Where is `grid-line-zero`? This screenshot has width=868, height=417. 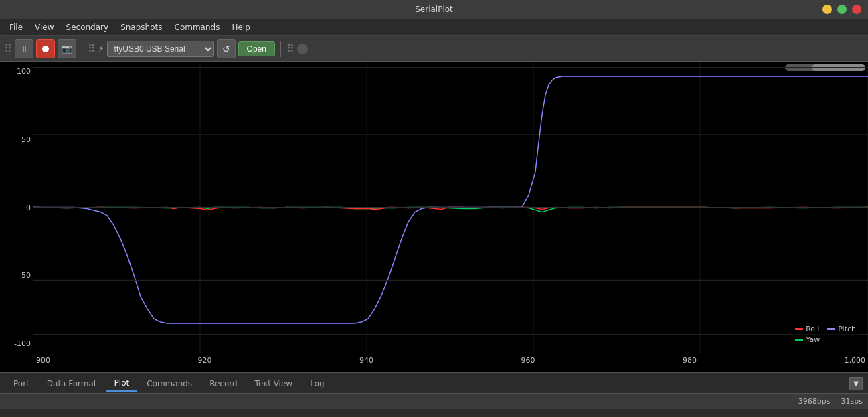 grid-line-zero is located at coordinates (451, 207).